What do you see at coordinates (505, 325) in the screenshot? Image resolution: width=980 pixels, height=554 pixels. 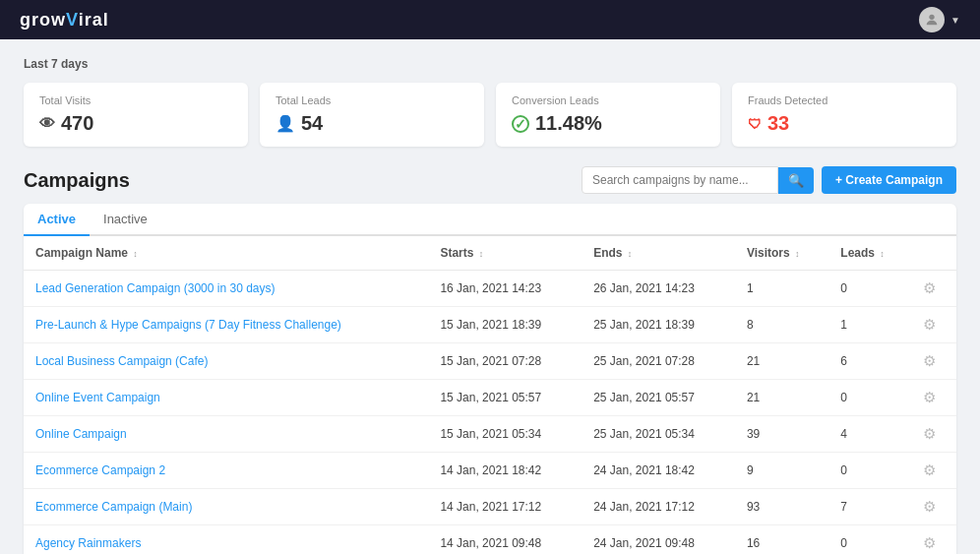 I see `campaign-starts-cell: 15 Jan, 2021 18:39` at bounding box center [505, 325].